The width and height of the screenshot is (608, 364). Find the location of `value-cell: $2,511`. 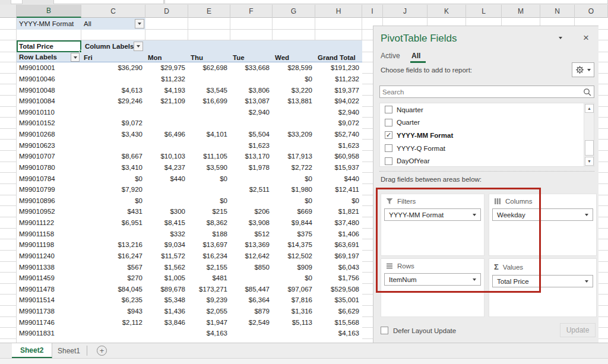

value-cell: $2,511 is located at coordinates (252, 190).